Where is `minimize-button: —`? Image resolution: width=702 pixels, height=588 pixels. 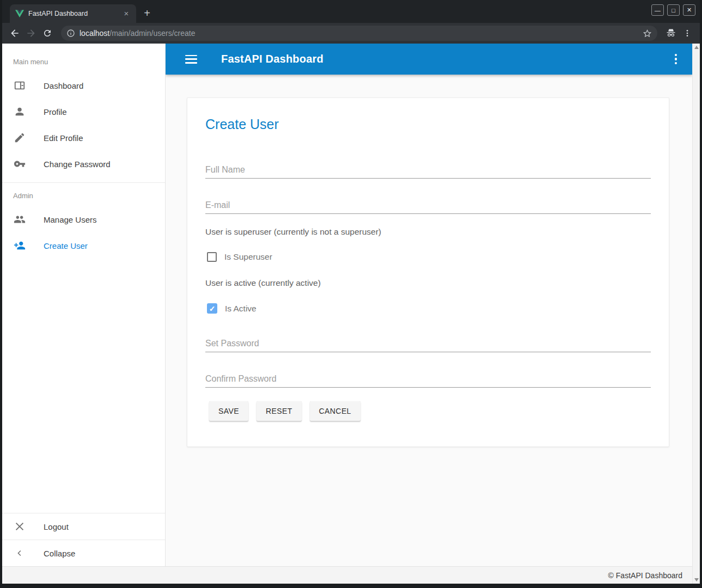
minimize-button: — is located at coordinates (658, 10).